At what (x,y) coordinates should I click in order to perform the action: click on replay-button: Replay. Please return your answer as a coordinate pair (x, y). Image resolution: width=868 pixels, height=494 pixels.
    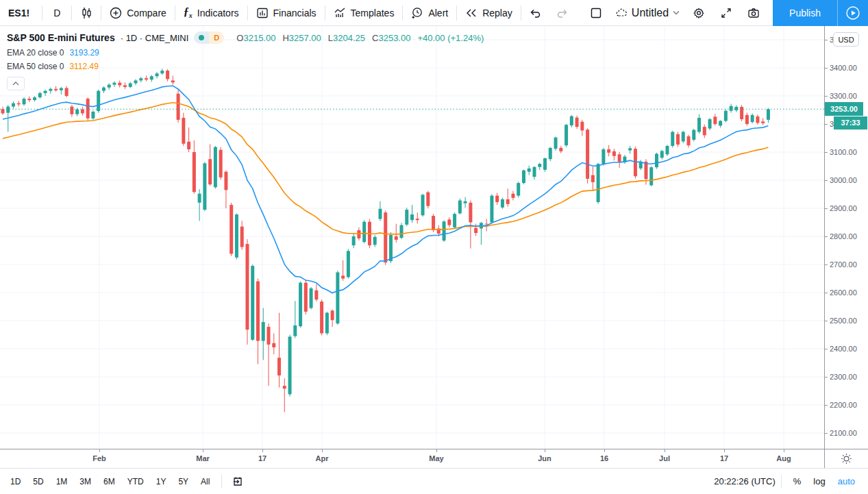
    Looking at the image, I should click on (489, 13).